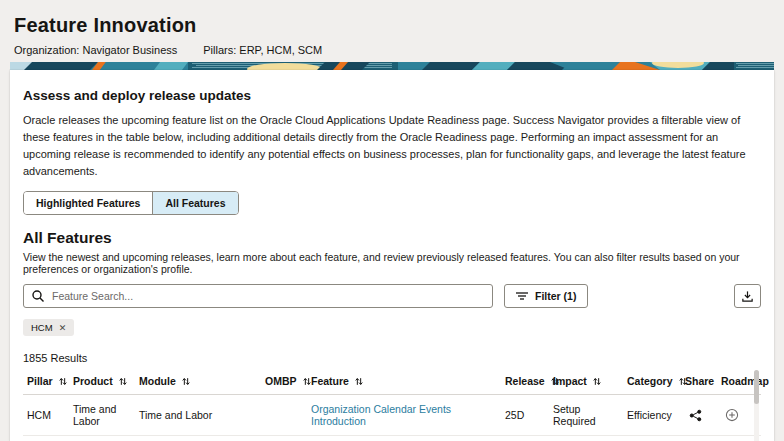  What do you see at coordinates (546, 296) in the screenshot?
I see `filter-button: Filter (1)` at bounding box center [546, 296].